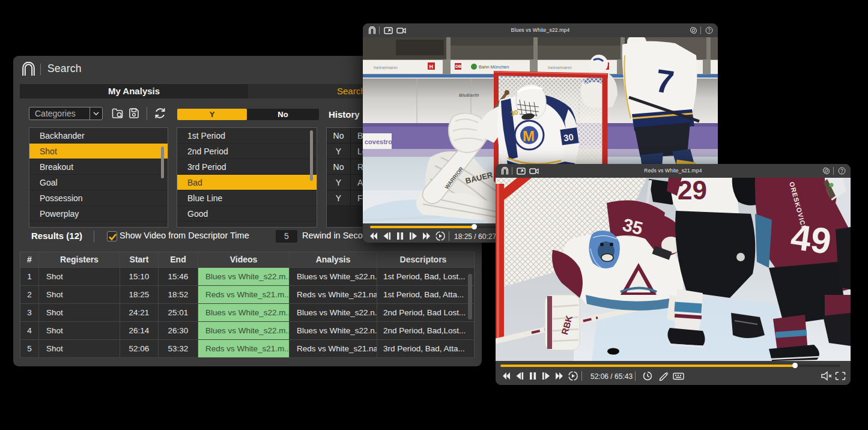 This screenshot has width=868, height=430. I want to click on svg-text: covestro, so click(378, 142).